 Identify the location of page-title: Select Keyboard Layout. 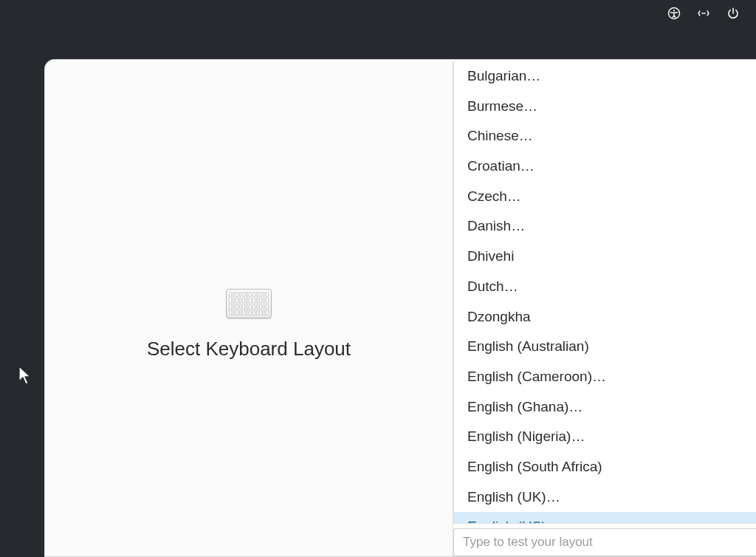
(249, 349).